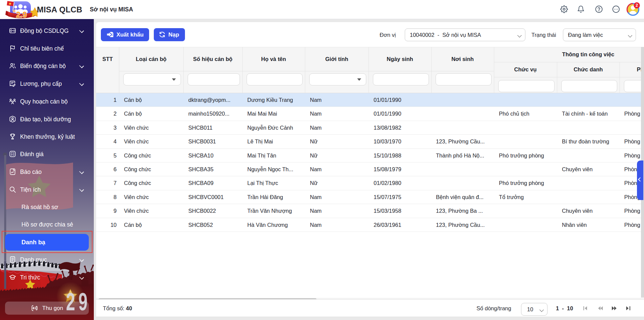  Describe the element at coordinates (637, 5) in the screenshot. I see `svg-text: 2` at that location.